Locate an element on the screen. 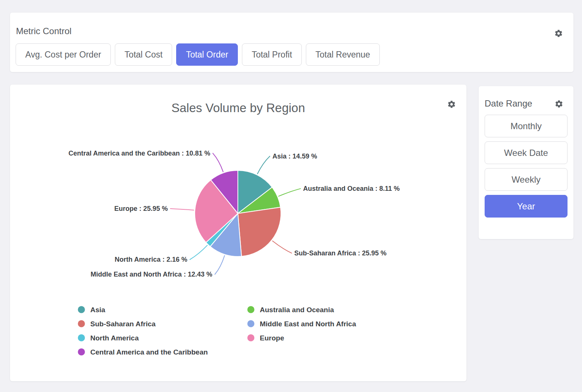 The image size is (582, 392). legend-label: Sub-Saharan Africa is located at coordinates (123, 324).